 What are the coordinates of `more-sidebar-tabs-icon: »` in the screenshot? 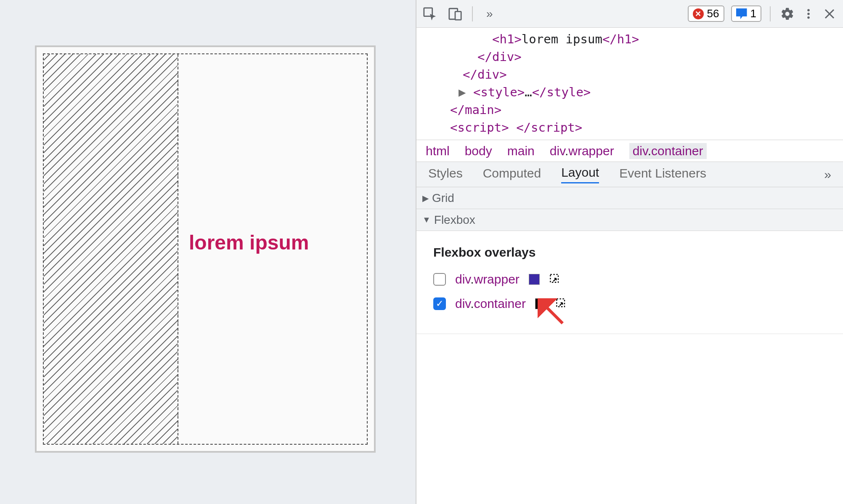 It's located at (828, 175).